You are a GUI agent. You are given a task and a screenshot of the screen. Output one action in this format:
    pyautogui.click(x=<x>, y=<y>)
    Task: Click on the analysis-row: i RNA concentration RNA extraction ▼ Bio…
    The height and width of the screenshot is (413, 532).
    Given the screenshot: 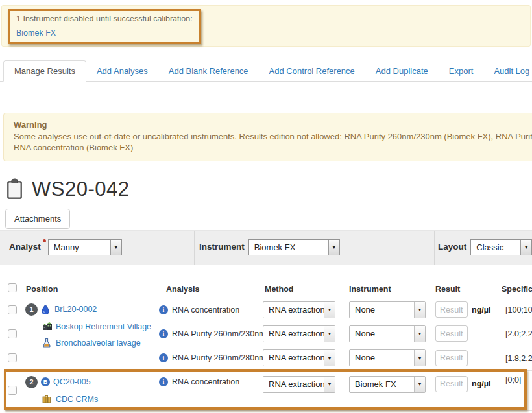 What is the action you would take?
    pyautogui.click(x=344, y=390)
    